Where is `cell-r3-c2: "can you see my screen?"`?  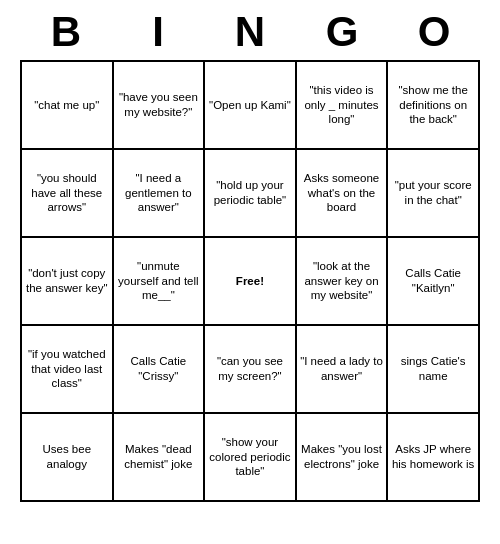
cell-r3-c2: "can you see my screen?" is located at coordinates (250, 369).